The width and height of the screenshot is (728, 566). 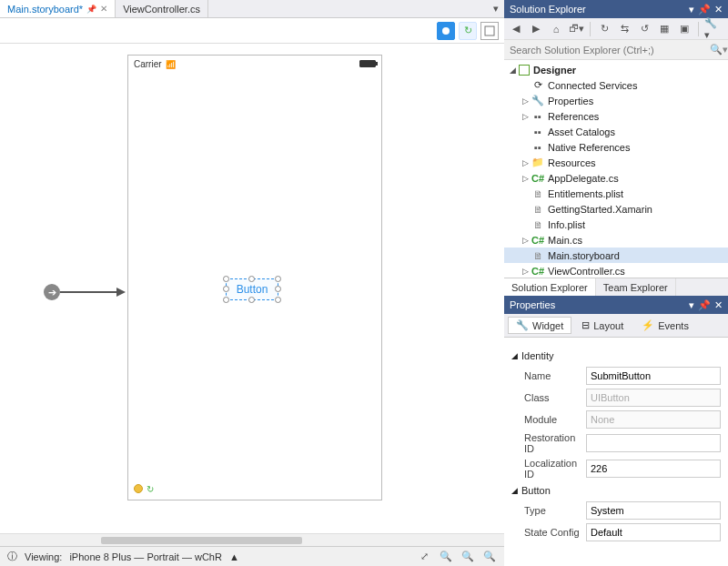 What do you see at coordinates (608, 326) in the screenshot?
I see `tab-label: Layout` at bounding box center [608, 326].